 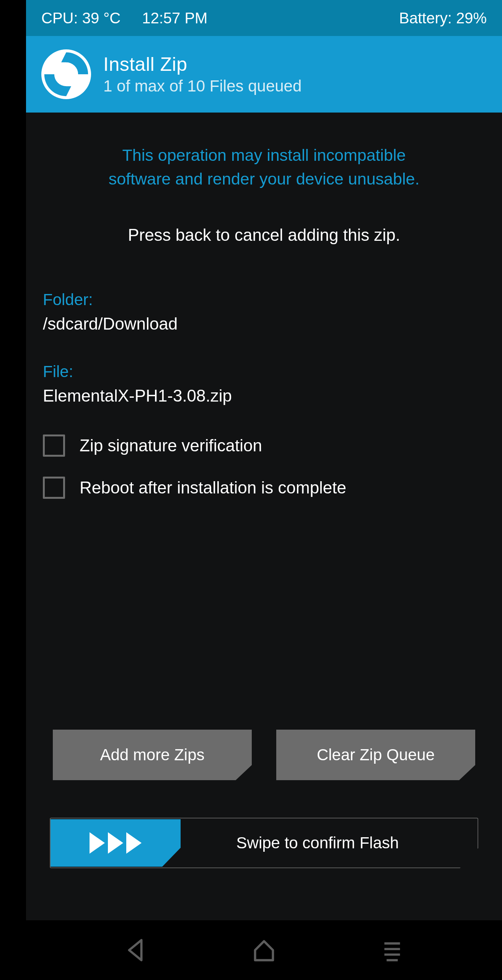 What do you see at coordinates (174, 18) in the screenshot?
I see `clock: 12:57 PM` at bounding box center [174, 18].